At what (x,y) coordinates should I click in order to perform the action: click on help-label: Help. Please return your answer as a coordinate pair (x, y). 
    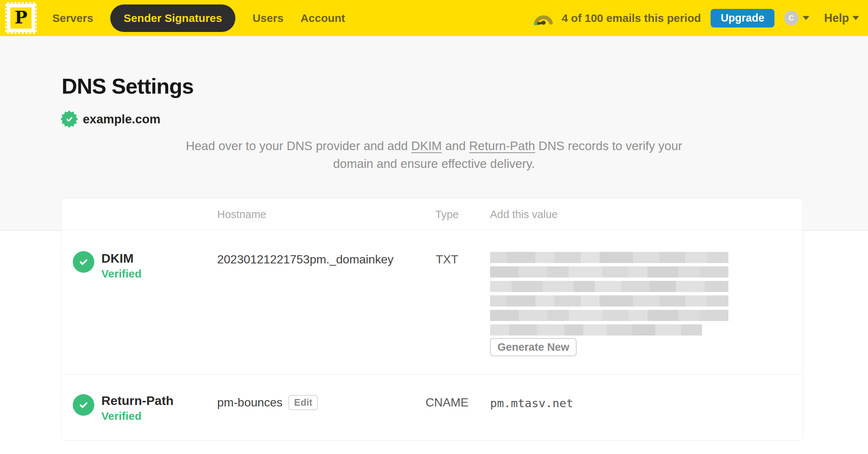
    Looking at the image, I should click on (837, 18).